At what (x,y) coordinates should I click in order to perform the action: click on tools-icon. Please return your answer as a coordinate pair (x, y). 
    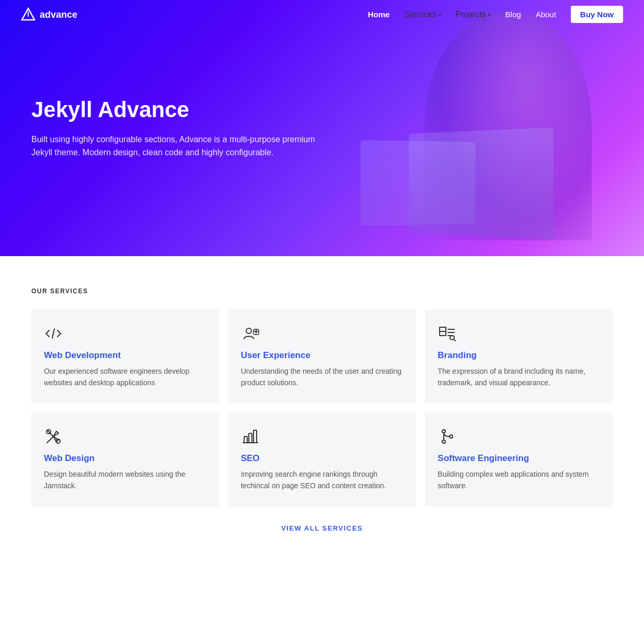
    Looking at the image, I should click on (53, 436).